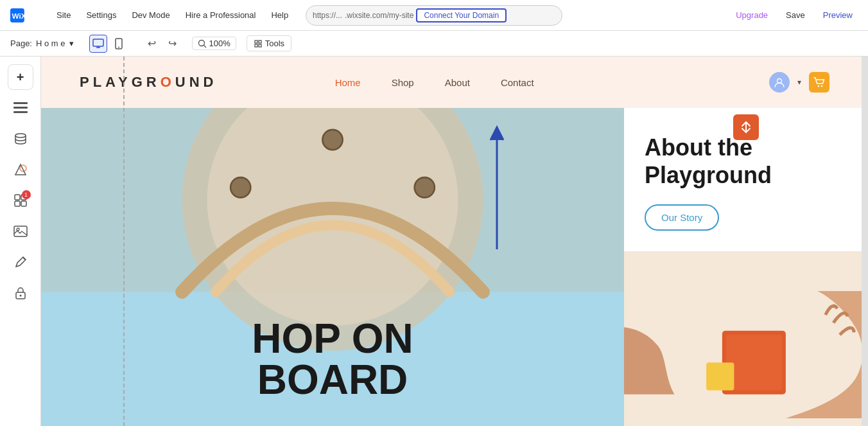 Image resolution: width=868 pixels, height=426 pixels. Describe the element at coordinates (379, 15) in the screenshot. I see `url-suffix: .wixsite.com/my-site` at that location.